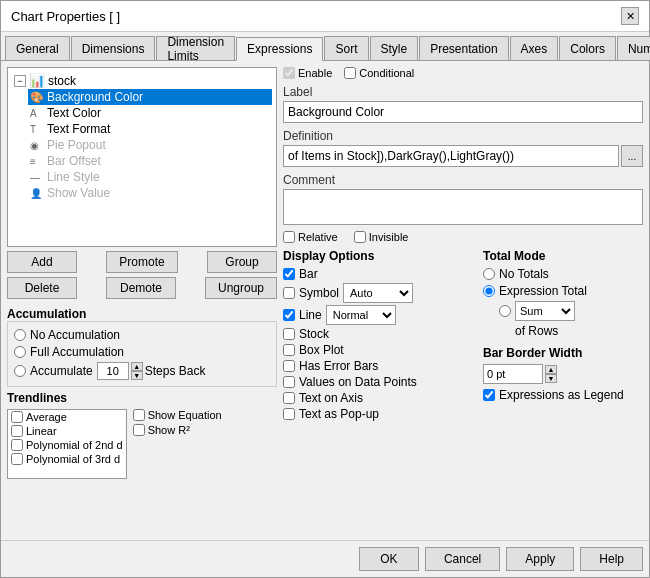  Describe the element at coordinates (289, 274) in the screenshot. I see `bar-checkbox` at that location.